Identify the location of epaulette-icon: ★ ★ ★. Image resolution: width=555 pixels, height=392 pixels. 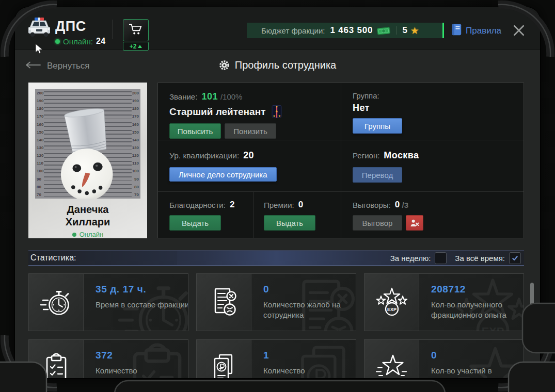
(277, 111).